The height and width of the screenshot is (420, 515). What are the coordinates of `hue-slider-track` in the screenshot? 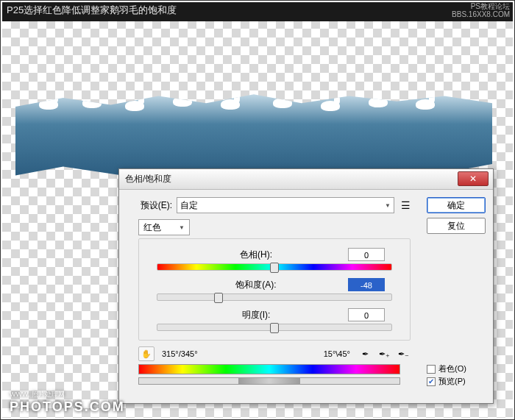 It's located at (274, 267).